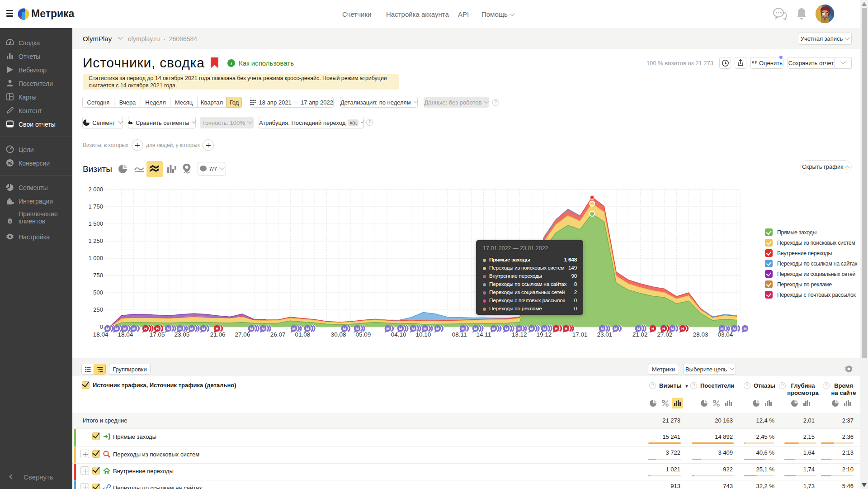 This screenshot has width=868, height=489. What do you see at coordinates (98, 292) in the screenshot?
I see `svg-text: 500` at bounding box center [98, 292].